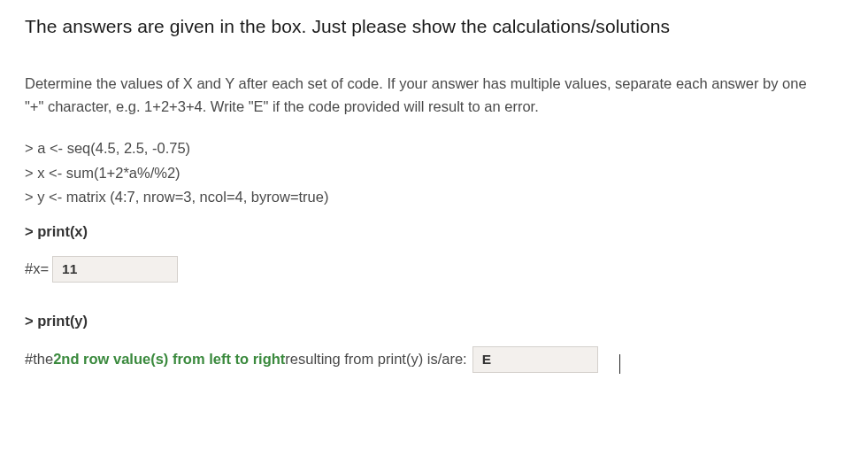 The image size is (868, 465). I want to click on footer-prefix: #the, so click(39, 360).